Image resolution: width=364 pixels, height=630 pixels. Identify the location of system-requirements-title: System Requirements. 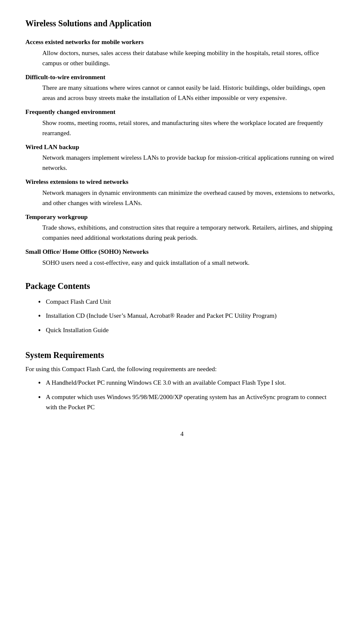
(182, 355).